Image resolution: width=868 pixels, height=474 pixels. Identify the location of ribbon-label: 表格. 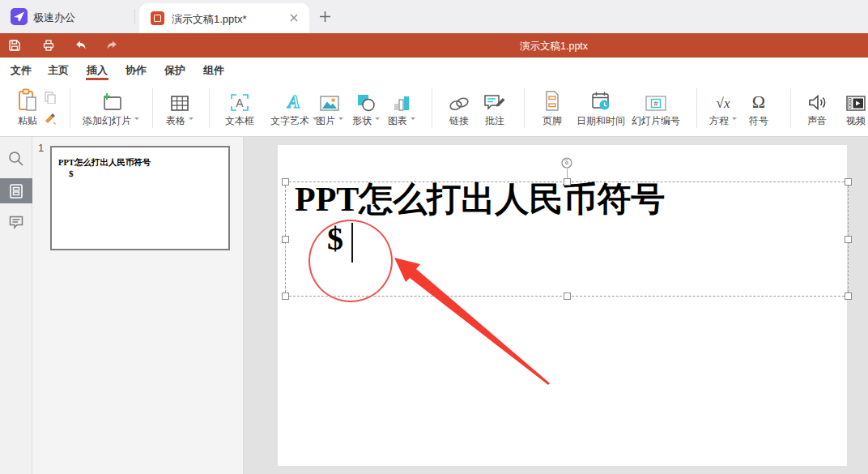
(176, 121).